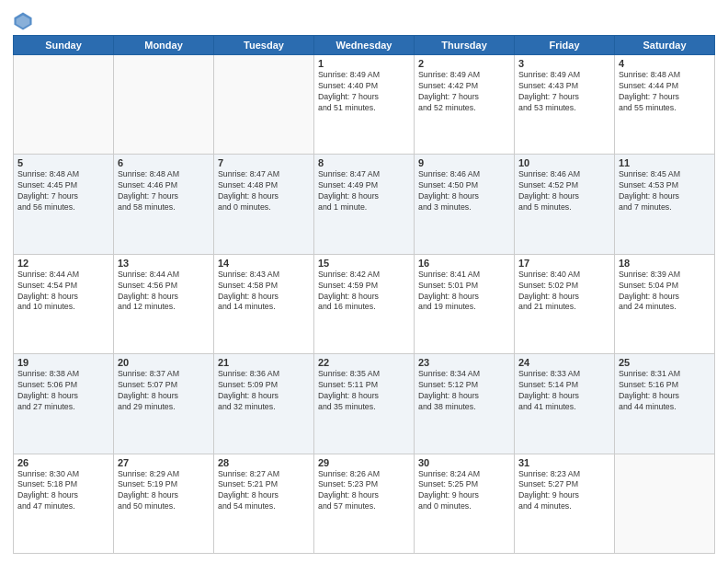  I want to click on logo, so click(25, 21).